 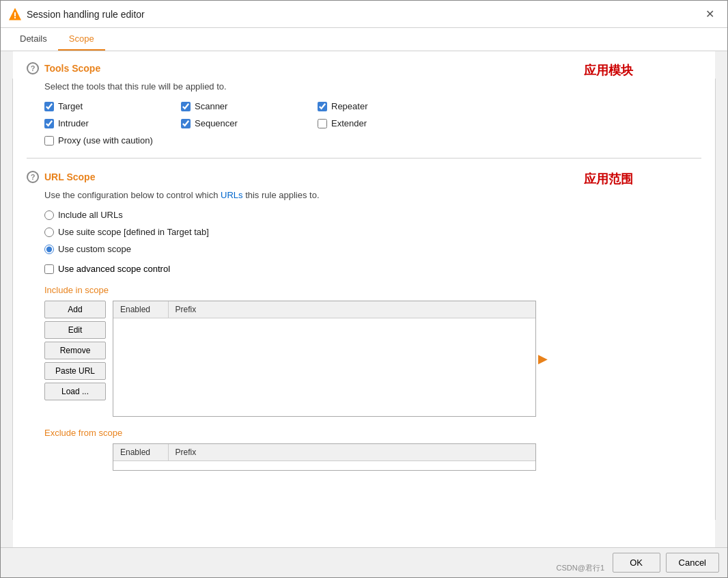 I want to click on include-scope-table: Enabled Prefix ▶, so click(x=324, y=359).